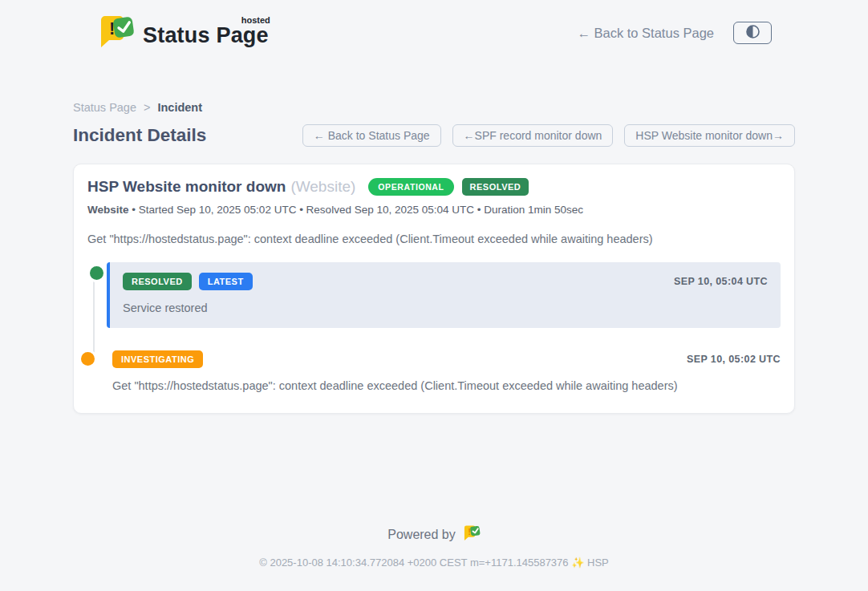 This screenshot has width=868, height=591. I want to click on footer-brand-bubble-icon: !, so click(472, 534).